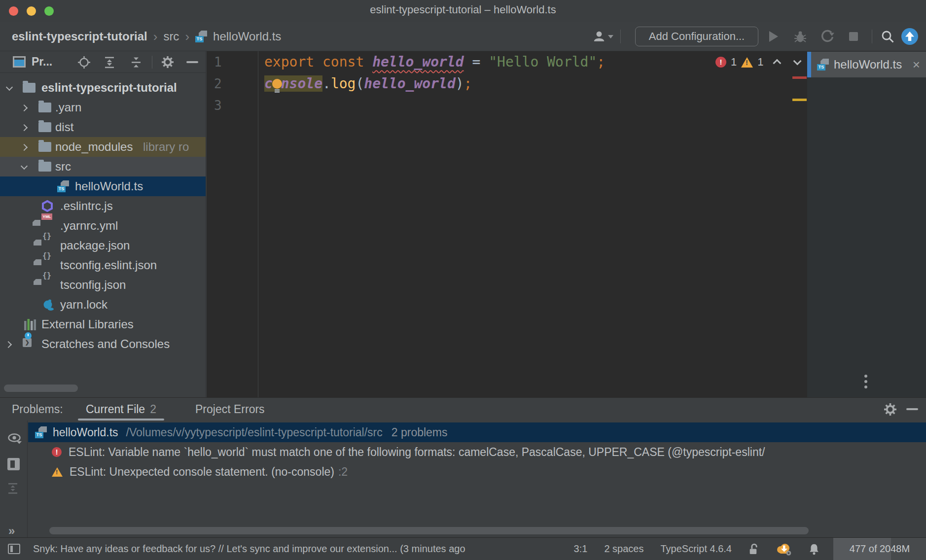 This screenshot has height=560, width=926. I want to click on tool-windows-toggle-icon, so click(14, 549).